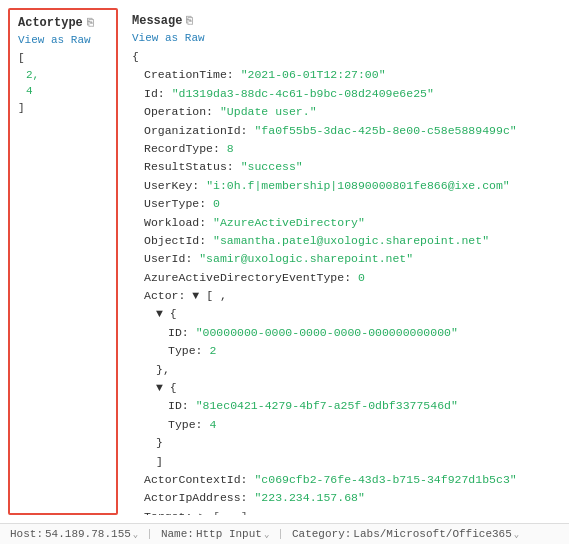 The height and width of the screenshot is (544, 569). Describe the element at coordinates (342, 223) in the screenshot. I see `json-workload: Workload: "AzureActiveDirectory"` at that location.